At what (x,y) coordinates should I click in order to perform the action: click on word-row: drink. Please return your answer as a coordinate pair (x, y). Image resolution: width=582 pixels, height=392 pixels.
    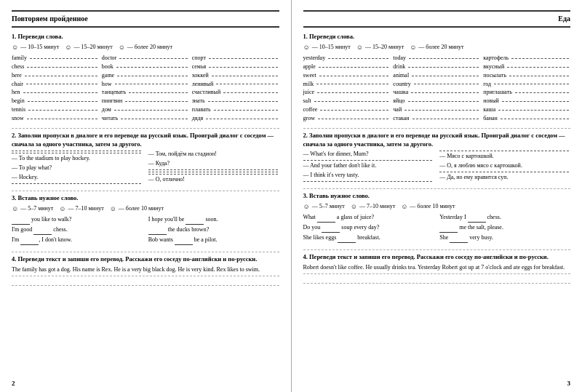
    Looking at the image, I should click on (436, 67).